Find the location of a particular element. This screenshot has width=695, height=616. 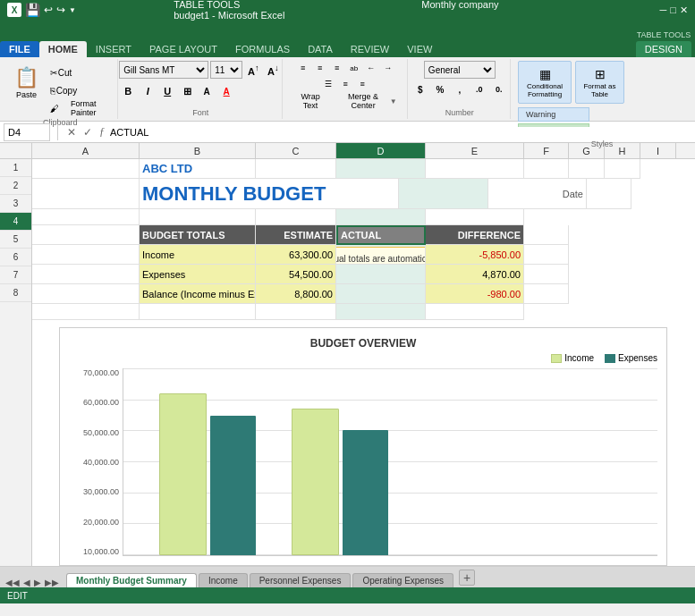

underline-button: U is located at coordinates (167, 91).